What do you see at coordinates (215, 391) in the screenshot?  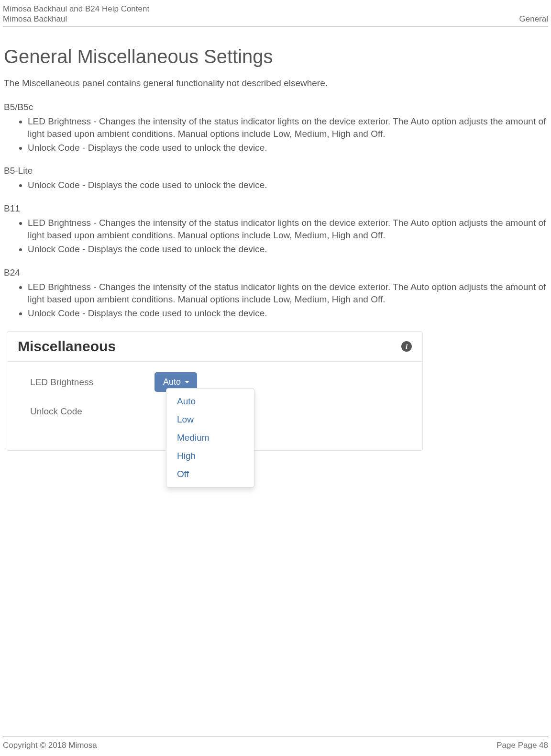 I see `misc-panel: Miscellaneous i LED Brightness Auto Unlo…` at bounding box center [215, 391].